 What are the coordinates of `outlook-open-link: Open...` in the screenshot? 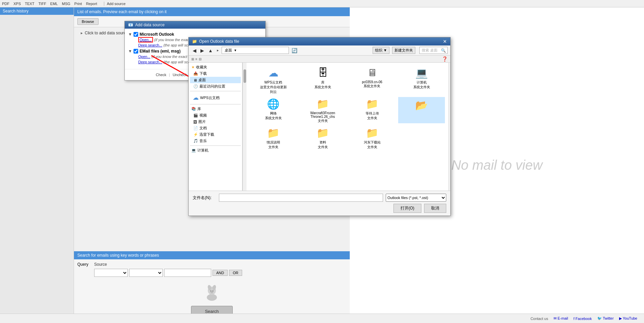 It's located at (146, 40).